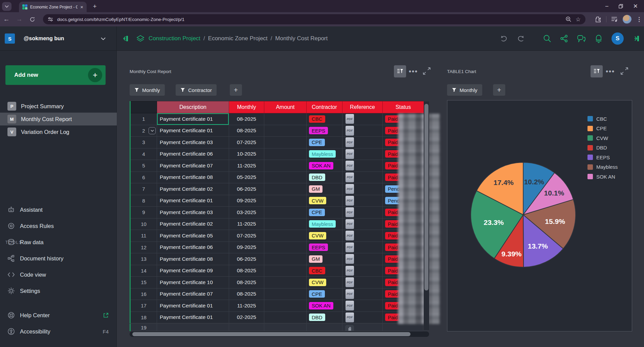  I want to click on sidebar-item-code-view: Code view, so click(58, 275).